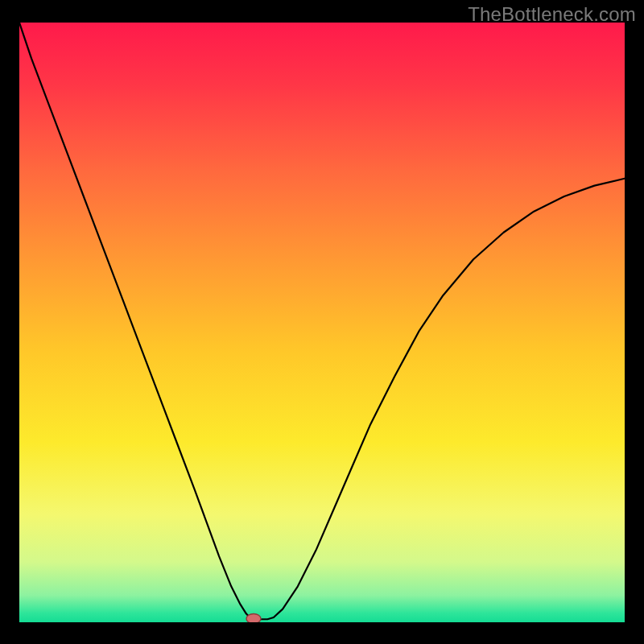  What do you see at coordinates (254, 619) in the screenshot?
I see `bottleneck-marker` at bounding box center [254, 619].